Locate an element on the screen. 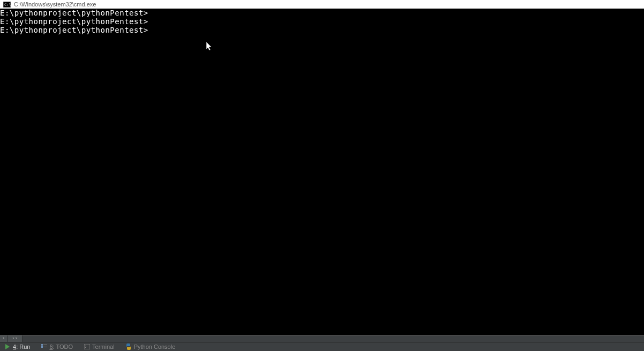  terminal-toolwindow-button: Terminal is located at coordinates (99, 347).